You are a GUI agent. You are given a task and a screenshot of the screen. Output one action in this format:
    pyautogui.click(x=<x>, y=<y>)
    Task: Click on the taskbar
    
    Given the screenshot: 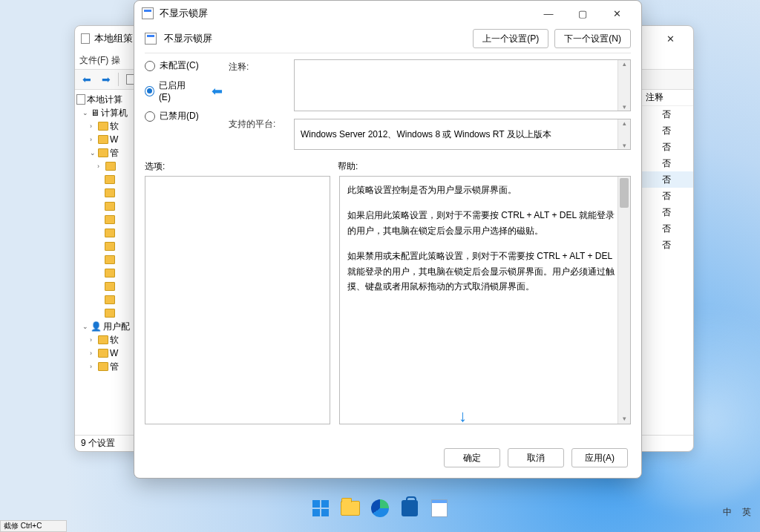 What is the action you would take?
    pyautogui.click(x=380, y=508)
    